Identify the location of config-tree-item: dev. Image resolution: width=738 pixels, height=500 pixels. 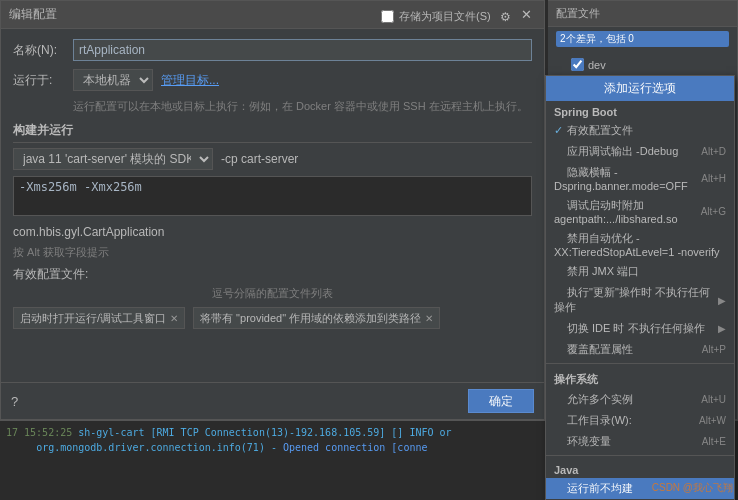
(642, 64).